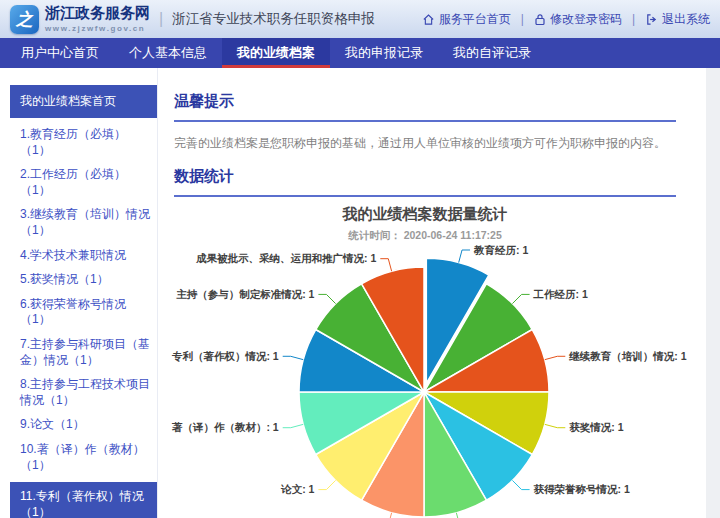 This screenshot has height=518, width=720. I want to click on platform-home-link: 服务平台首页, so click(466, 20).